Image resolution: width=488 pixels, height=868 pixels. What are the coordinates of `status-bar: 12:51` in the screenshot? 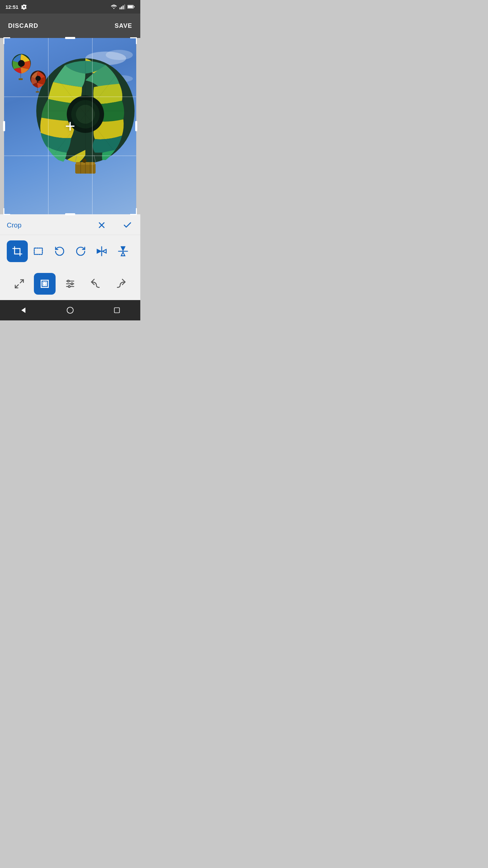 It's located at (70, 7).